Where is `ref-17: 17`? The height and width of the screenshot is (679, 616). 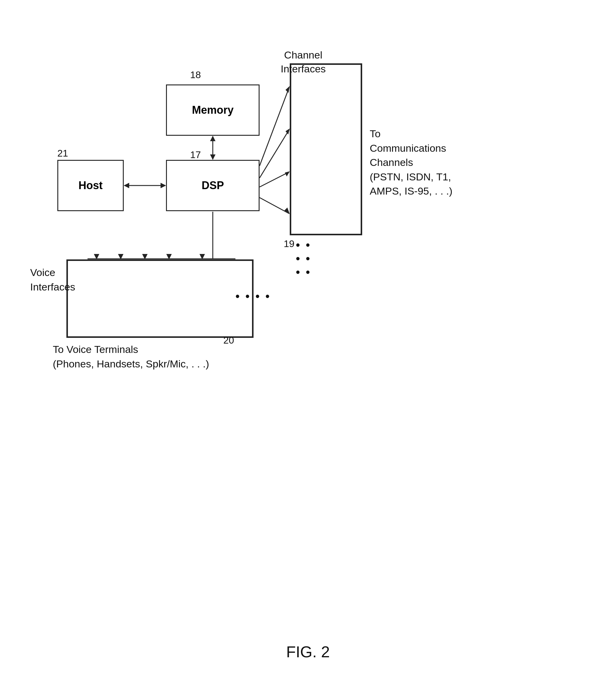 ref-17: 17 is located at coordinates (195, 155).